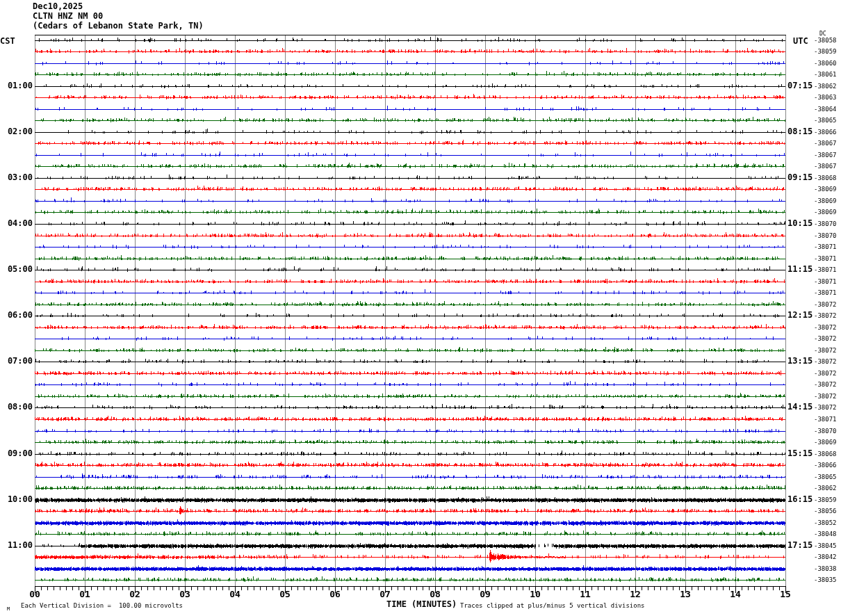 The image size is (841, 616). What do you see at coordinates (826, 40) in the screenshot?
I see `dc-offset-value: -38058` at bounding box center [826, 40].